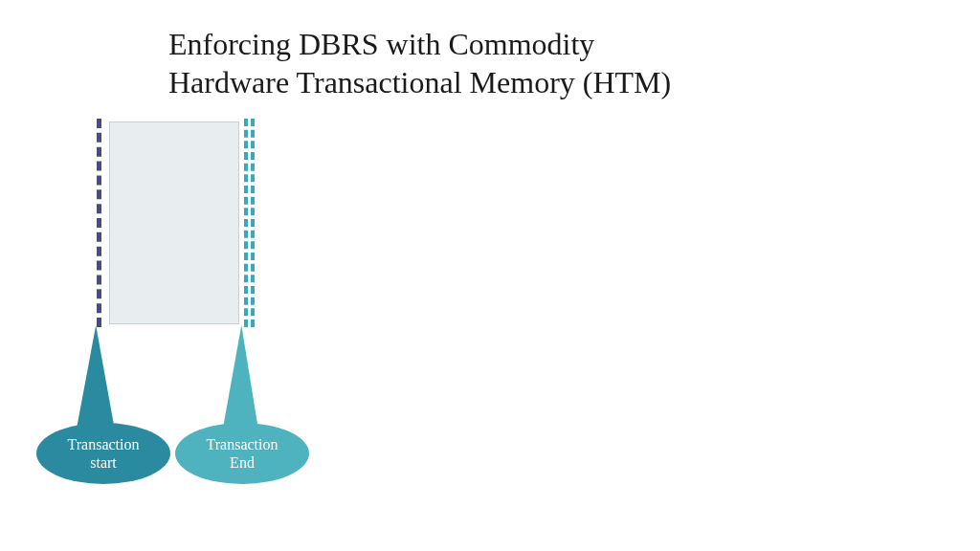  What do you see at coordinates (174, 223) in the screenshot?
I see `transaction-region` at bounding box center [174, 223].